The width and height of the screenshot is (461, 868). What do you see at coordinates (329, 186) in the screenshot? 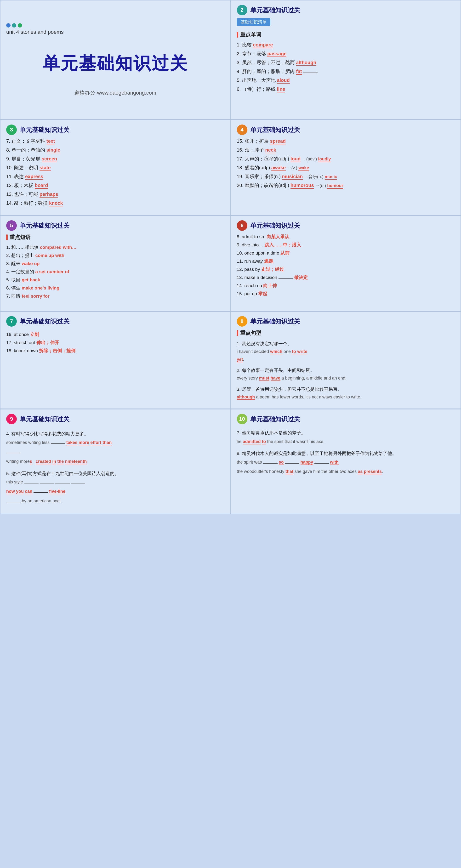
I see `deriv-20: →(n.) humour` at bounding box center [329, 186].